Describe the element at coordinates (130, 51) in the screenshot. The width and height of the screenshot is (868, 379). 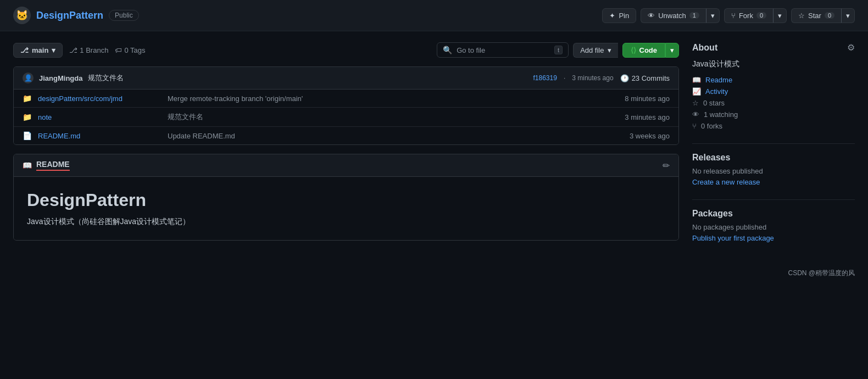
I see `tags-count-link: 🏷 0 Tags` at that location.